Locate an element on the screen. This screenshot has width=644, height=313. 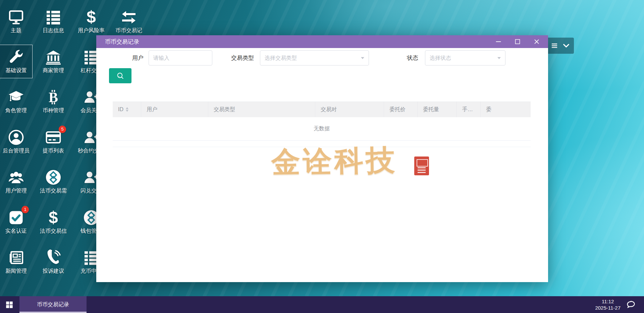
list-icon is located at coordinates (53, 17).